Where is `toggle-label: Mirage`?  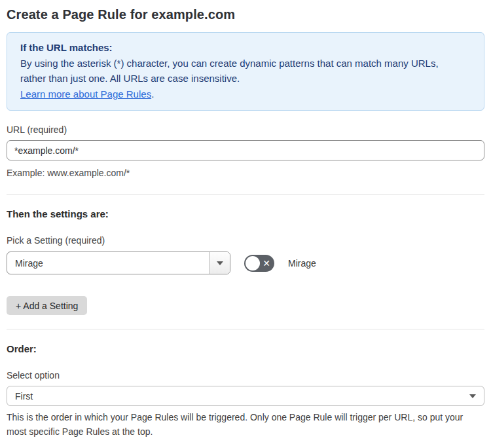 toggle-label: Mirage is located at coordinates (302, 263).